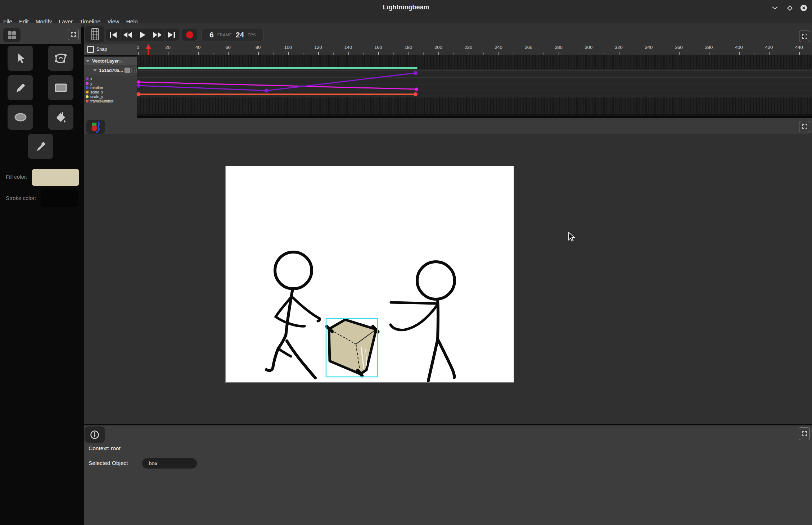 This screenshot has height=525, width=812. I want to click on select-tool-button, so click(20, 58).